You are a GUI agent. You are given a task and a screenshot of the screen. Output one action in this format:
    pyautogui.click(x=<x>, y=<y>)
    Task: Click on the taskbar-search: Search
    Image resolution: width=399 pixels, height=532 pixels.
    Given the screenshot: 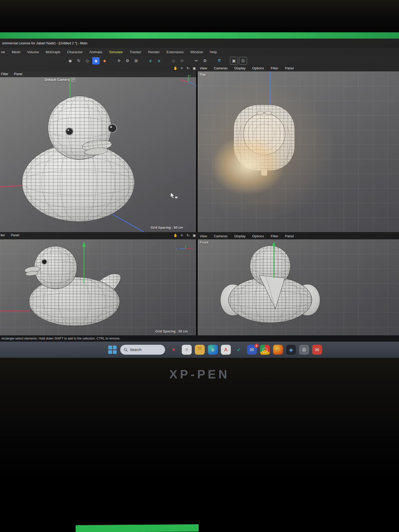 What is the action you would take?
    pyautogui.click(x=143, y=350)
    